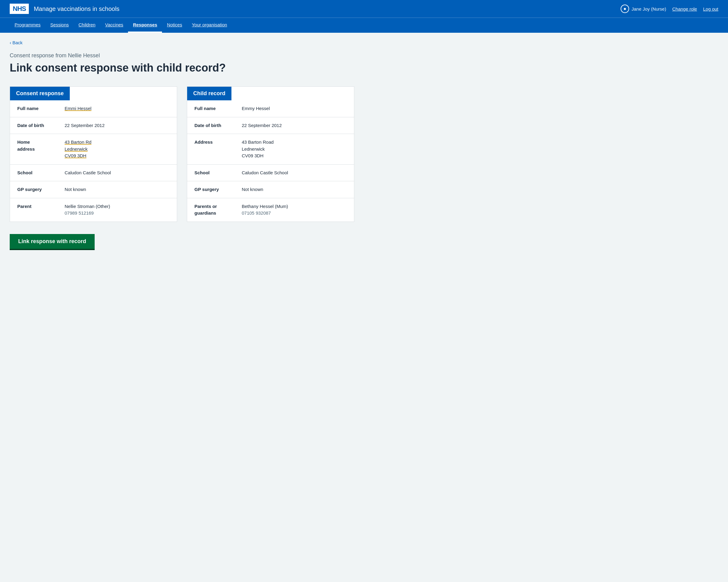  Describe the element at coordinates (38, 109) in the screenshot. I see `consent-full-name-label: Full name` at that location.